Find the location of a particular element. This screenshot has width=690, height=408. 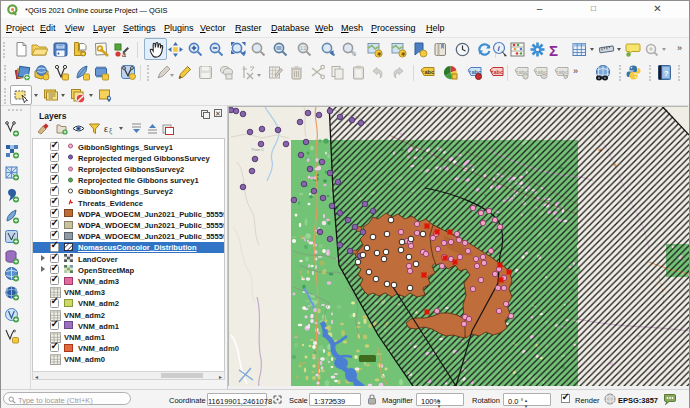

svg-text: Thon C is located at coordinates (258, 150).